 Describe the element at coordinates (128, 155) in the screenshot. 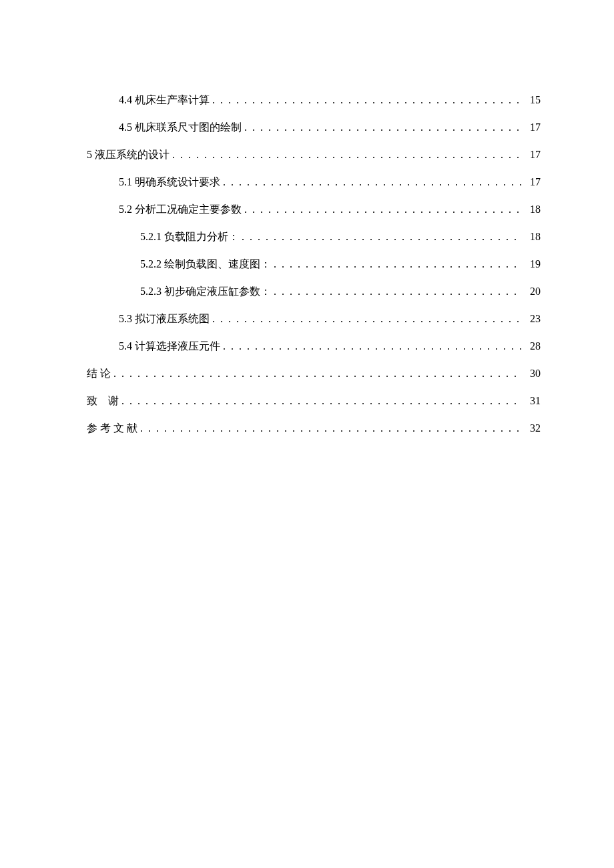

I see `toc-label: 5 液压系统的设计` at that location.